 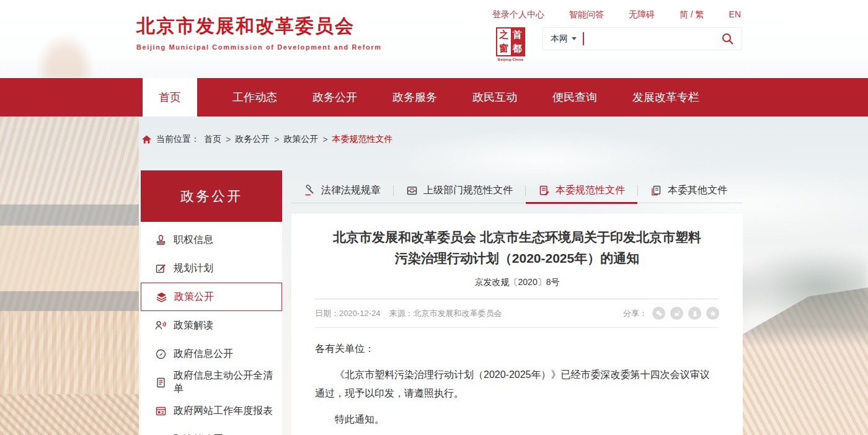 I want to click on qzone-icon, so click(x=713, y=314).